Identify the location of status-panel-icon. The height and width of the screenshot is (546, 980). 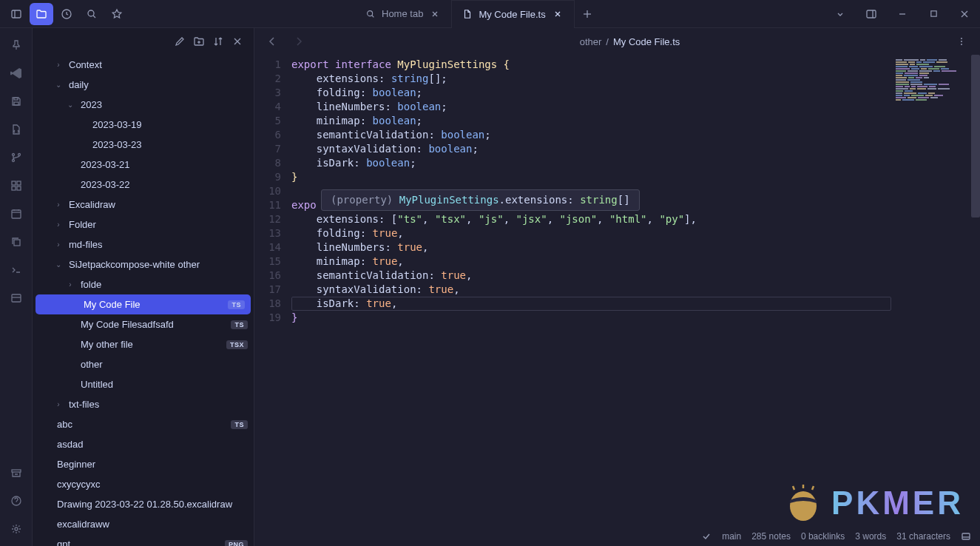
(966, 536).